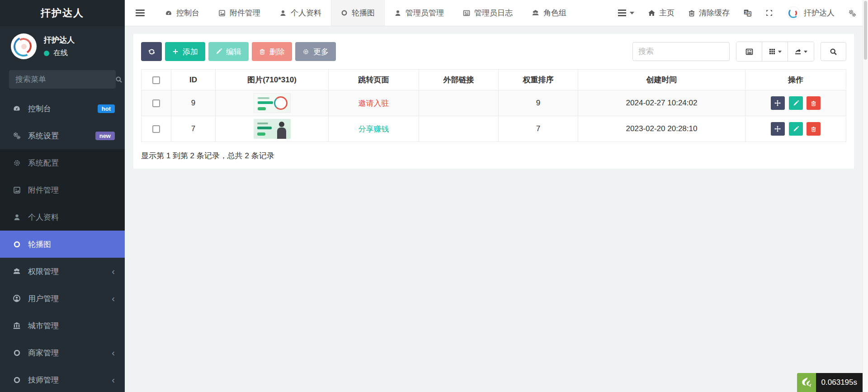  I want to click on hamburger-icon, so click(140, 13).